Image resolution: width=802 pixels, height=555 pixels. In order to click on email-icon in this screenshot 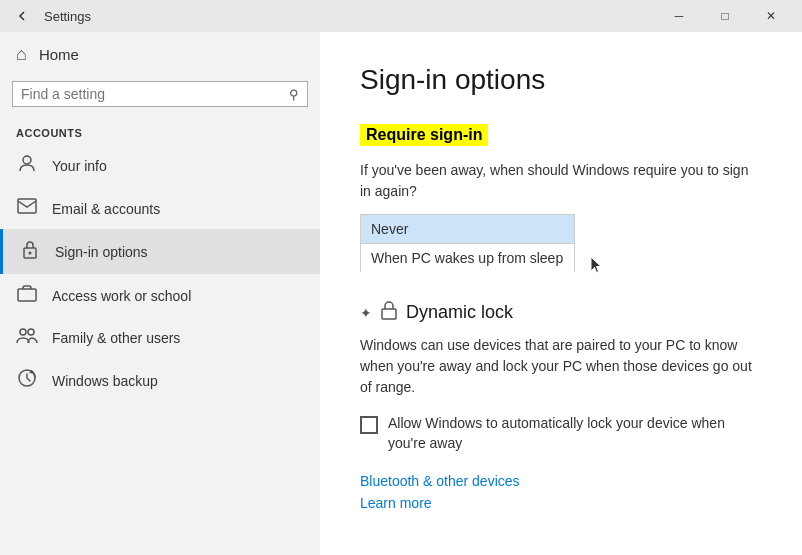, I will do `click(27, 208)`.